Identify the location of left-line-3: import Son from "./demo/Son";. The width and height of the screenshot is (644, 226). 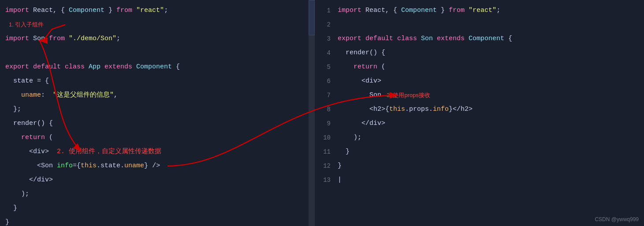
(157, 39).